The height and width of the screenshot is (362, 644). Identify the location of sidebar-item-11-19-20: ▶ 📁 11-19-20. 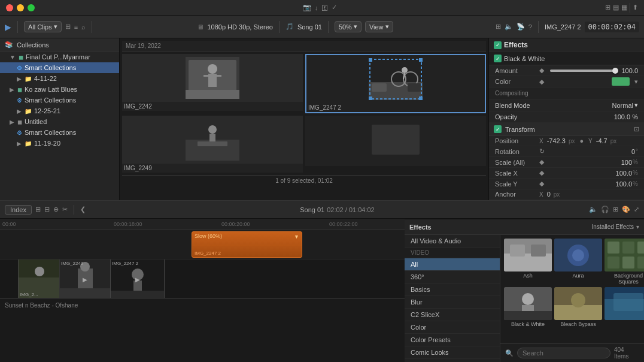
(60, 143).